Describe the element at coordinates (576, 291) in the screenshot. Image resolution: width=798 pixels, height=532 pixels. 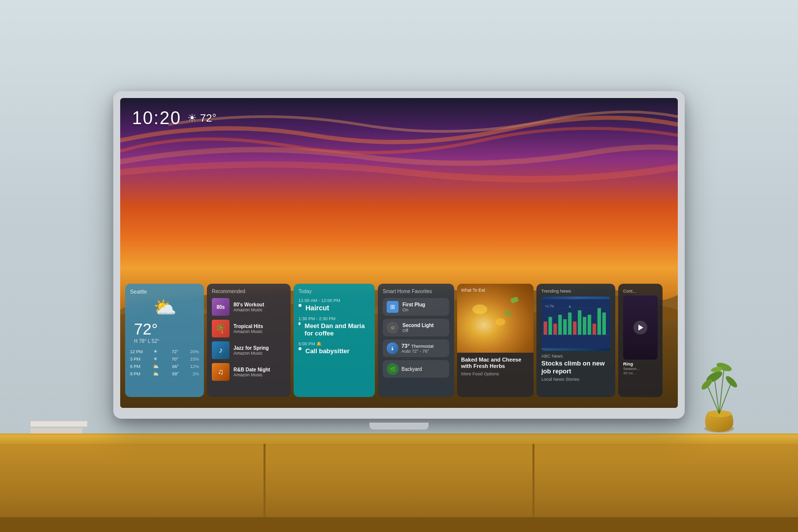
I see `news-section: Trending News` at that location.